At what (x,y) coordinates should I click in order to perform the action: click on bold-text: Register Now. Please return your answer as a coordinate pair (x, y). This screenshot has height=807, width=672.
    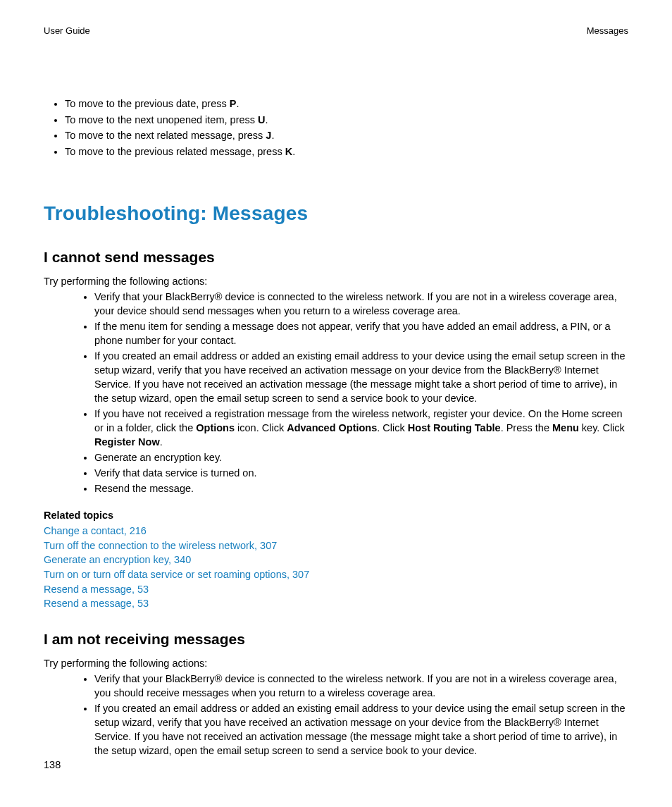
    Looking at the image, I should click on (127, 442).